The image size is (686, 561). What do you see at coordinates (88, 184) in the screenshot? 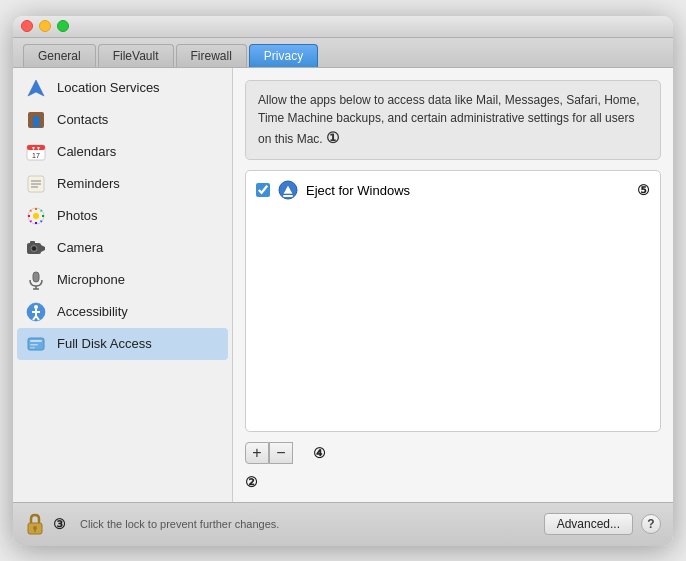
I see `sidebar-label-reminders: Reminders` at bounding box center [88, 184].